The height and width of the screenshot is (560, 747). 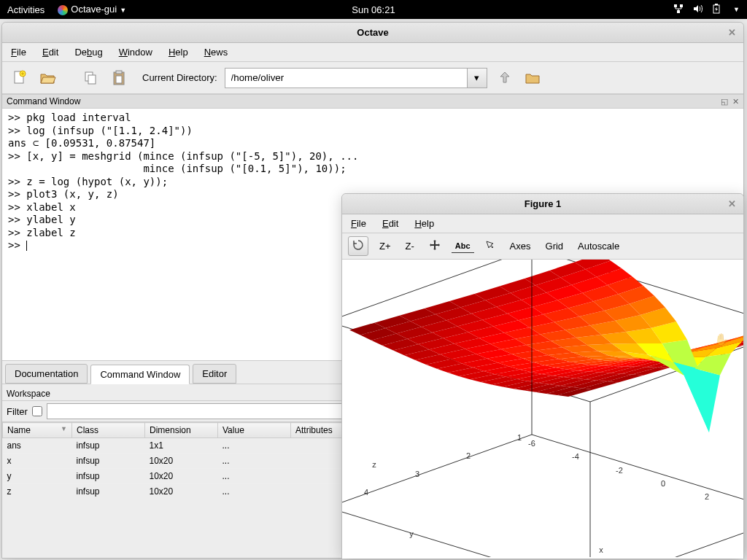 I want to click on col-dimension: Dimension, so click(x=182, y=430).